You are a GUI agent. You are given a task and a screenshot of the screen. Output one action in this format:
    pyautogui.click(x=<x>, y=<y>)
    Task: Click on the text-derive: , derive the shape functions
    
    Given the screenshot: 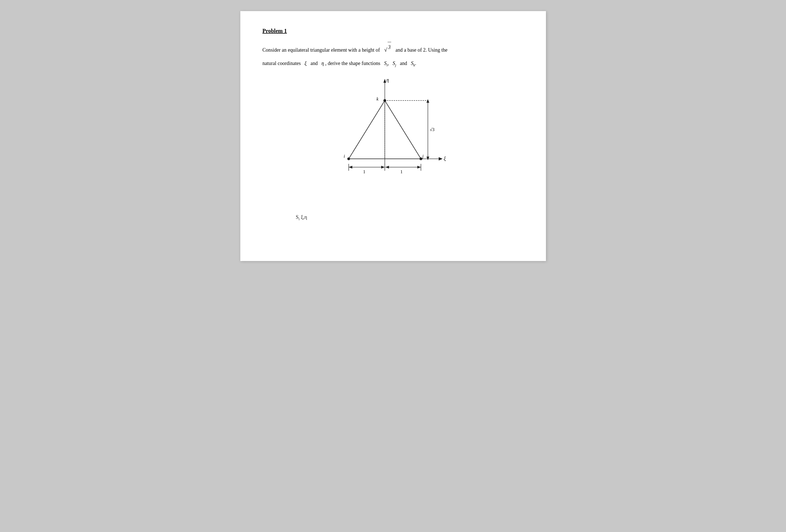 What is the action you would take?
    pyautogui.click(x=353, y=64)
    